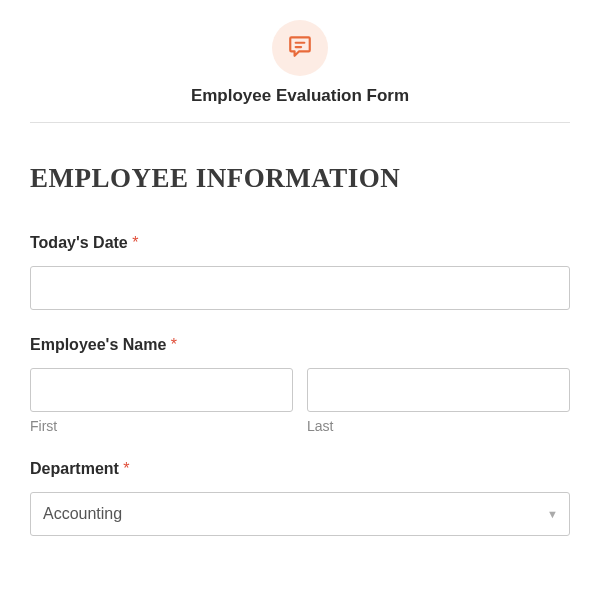  What do you see at coordinates (438, 426) in the screenshot?
I see `last-name-sublabel: Last` at bounding box center [438, 426].